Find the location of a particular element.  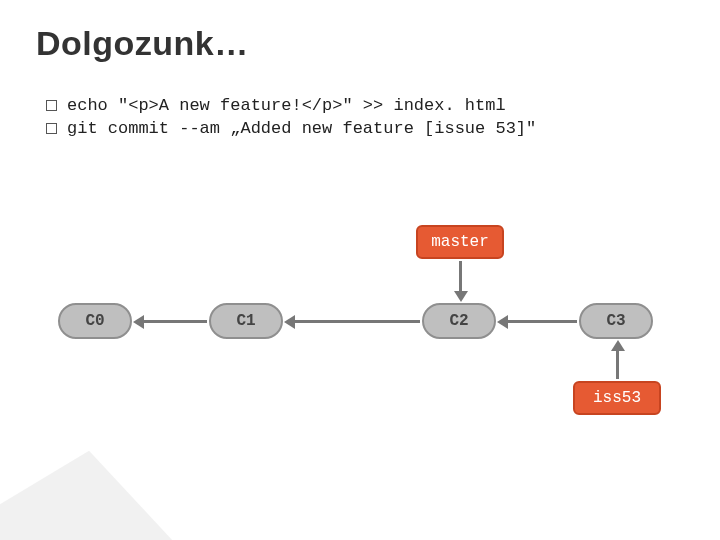

bullet-text: echo "<p>A new feature!</p>" >> index. h… is located at coordinates (286, 106).